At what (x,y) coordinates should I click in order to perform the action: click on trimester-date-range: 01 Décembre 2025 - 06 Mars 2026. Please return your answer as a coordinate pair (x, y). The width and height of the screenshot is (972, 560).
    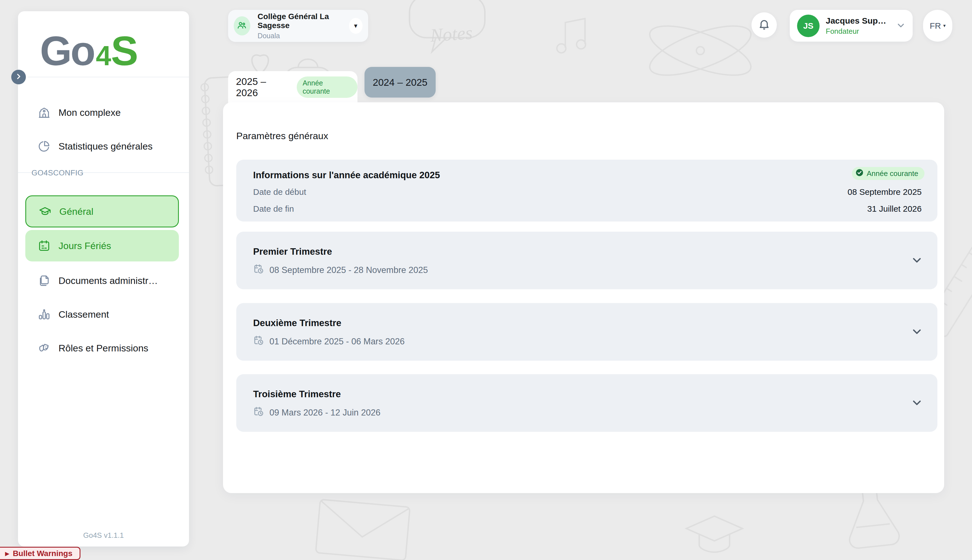
    Looking at the image, I should click on (329, 342).